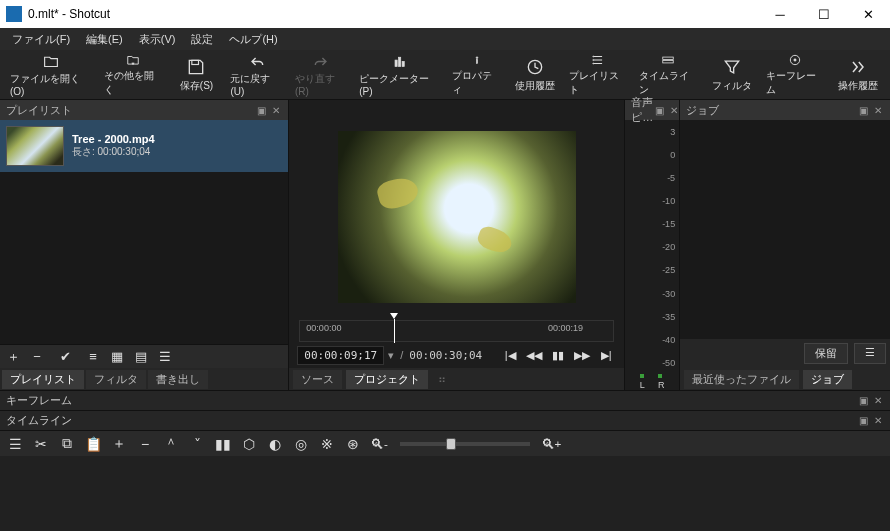 Image resolution: width=890 pixels, height=531 pixels. Describe the element at coordinates (465, 444) in the screenshot. I see `zoom-slider` at that location.